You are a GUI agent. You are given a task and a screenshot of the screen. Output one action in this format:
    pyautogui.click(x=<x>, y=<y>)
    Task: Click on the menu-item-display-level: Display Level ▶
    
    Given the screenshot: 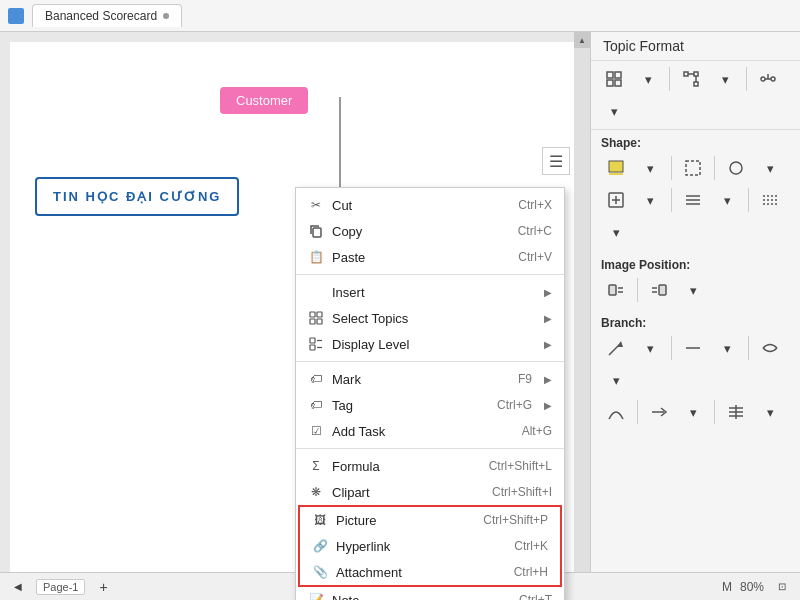 What is the action you would take?
    pyautogui.click(x=430, y=344)
    